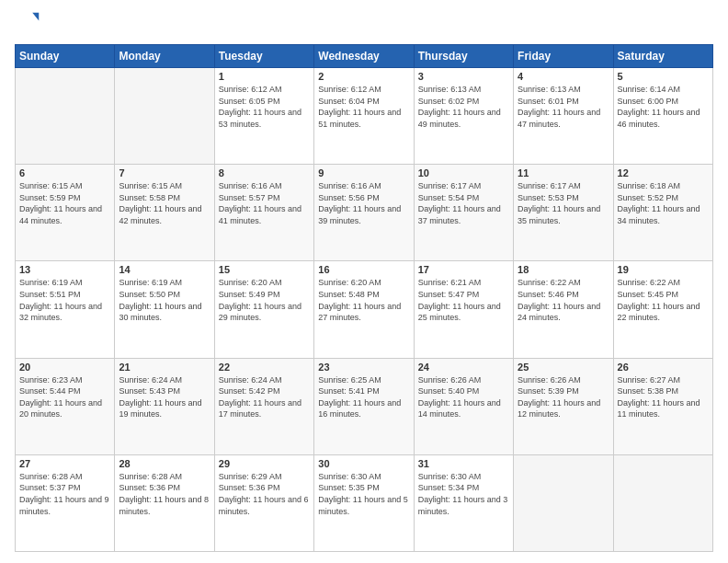  Describe the element at coordinates (65, 213) in the screenshot. I see `calendar-cell: 6Sunrise: 6:15 AMSunset: 5:59 PMDaylight…` at that location.